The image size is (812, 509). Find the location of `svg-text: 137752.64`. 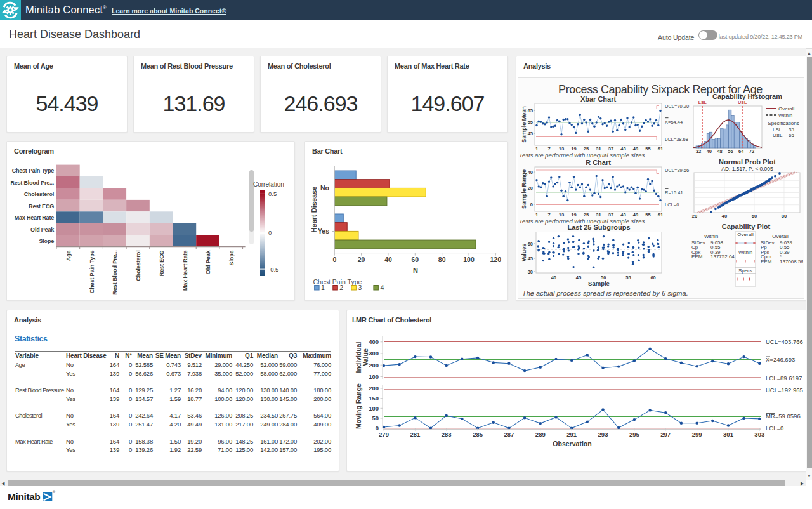

svg-text: 137752.64 is located at coordinates (723, 256).